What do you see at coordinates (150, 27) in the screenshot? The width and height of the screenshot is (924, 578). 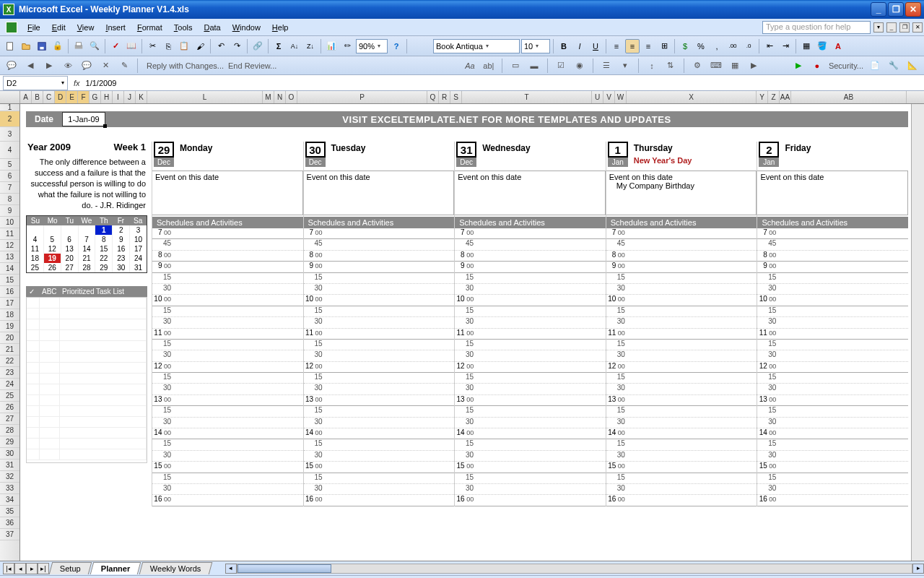 I see `menu-format: Format` at bounding box center [150, 27].